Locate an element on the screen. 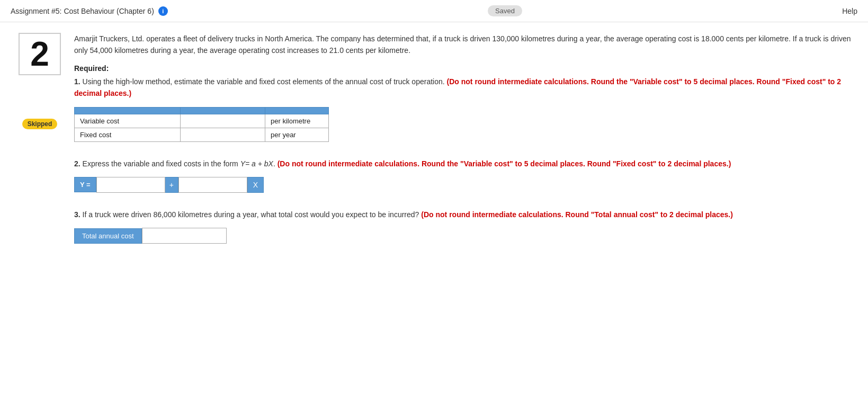 This screenshot has height=401, width=868. section2-number: 2. is located at coordinates (77, 164).